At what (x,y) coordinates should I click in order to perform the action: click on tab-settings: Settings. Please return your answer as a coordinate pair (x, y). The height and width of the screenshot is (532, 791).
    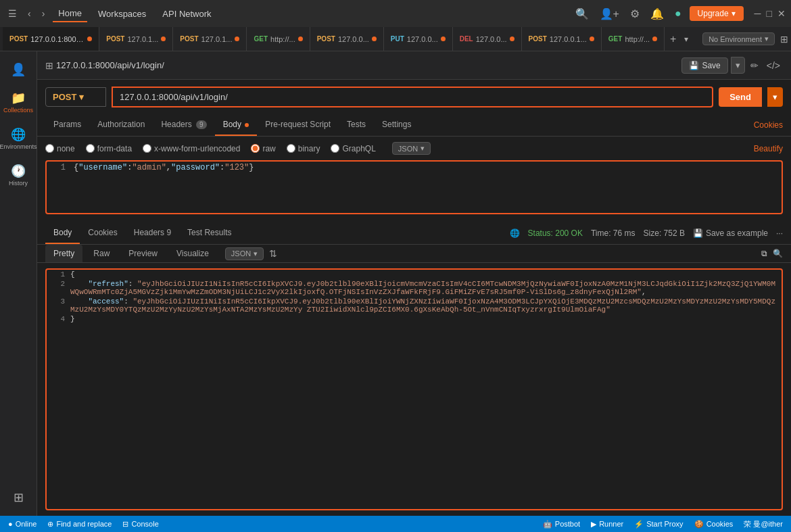
    Looking at the image, I should click on (396, 125).